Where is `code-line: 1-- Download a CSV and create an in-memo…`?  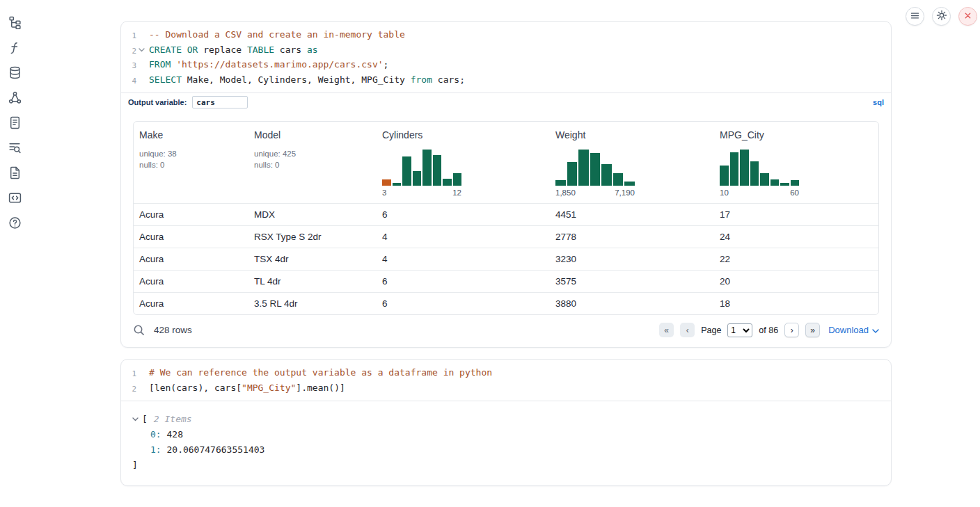
code-line: 1-- Download a CSV and create an in-memo… is located at coordinates (506, 35).